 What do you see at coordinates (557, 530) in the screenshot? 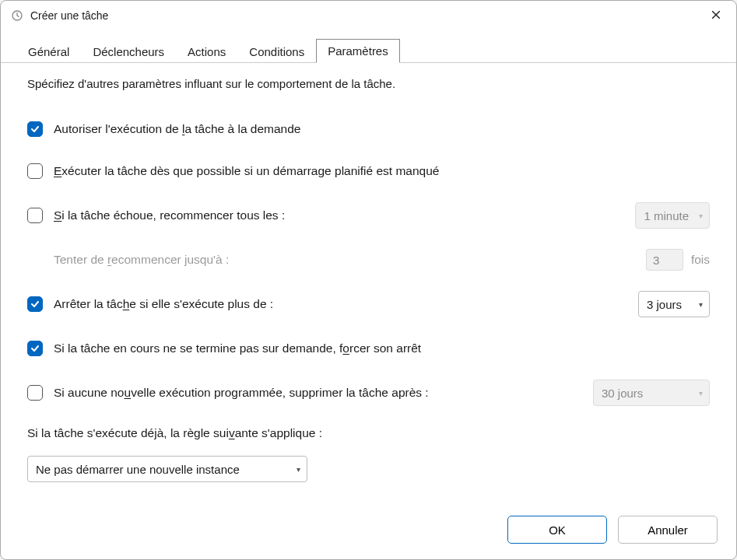
I see `ok-button: OK` at bounding box center [557, 530].